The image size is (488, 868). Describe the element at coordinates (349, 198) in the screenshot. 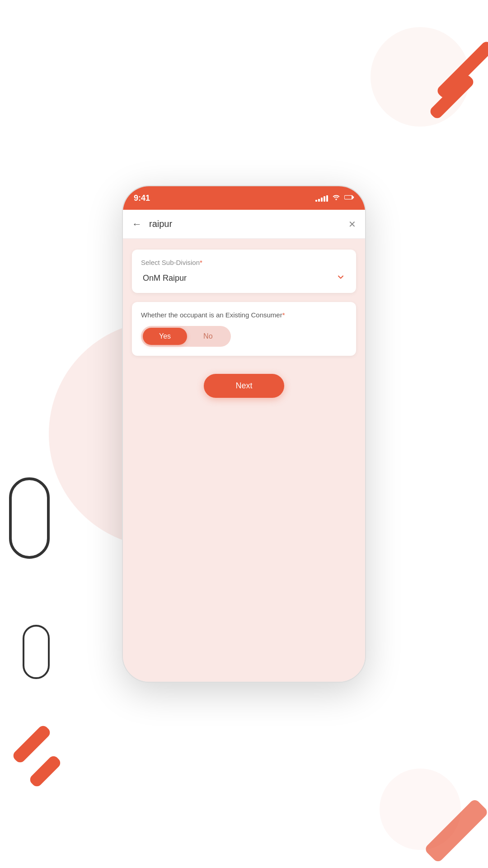

I see `battery-icon` at that location.